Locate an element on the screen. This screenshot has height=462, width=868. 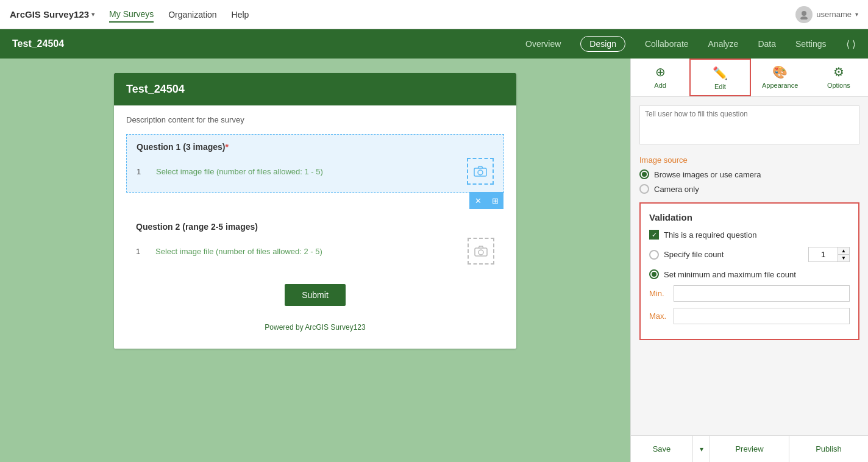
min-max-radio is located at coordinates (654, 274).